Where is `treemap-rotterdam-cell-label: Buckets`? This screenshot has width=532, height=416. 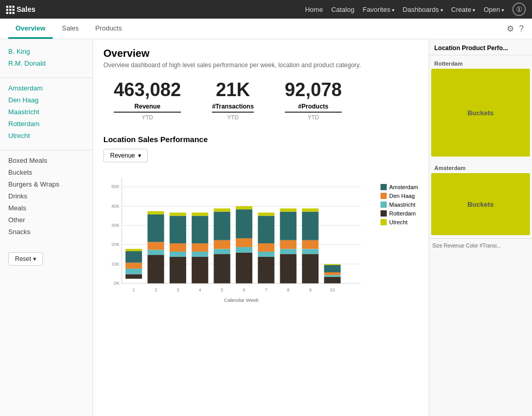 treemap-rotterdam-cell-label: Buckets is located at coordinates (481, 113).